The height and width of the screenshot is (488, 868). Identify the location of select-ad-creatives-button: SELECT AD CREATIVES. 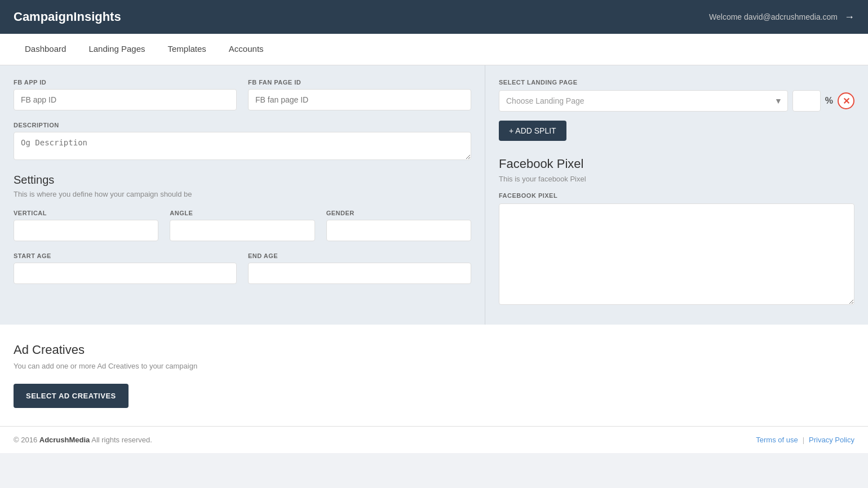
(71, 396).